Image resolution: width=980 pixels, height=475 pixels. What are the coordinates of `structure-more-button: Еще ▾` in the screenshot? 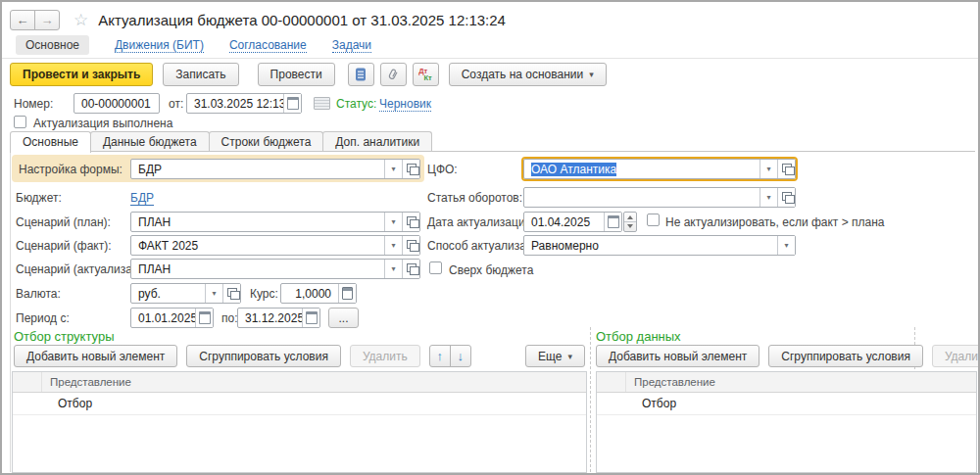 It's located at (555, 356).